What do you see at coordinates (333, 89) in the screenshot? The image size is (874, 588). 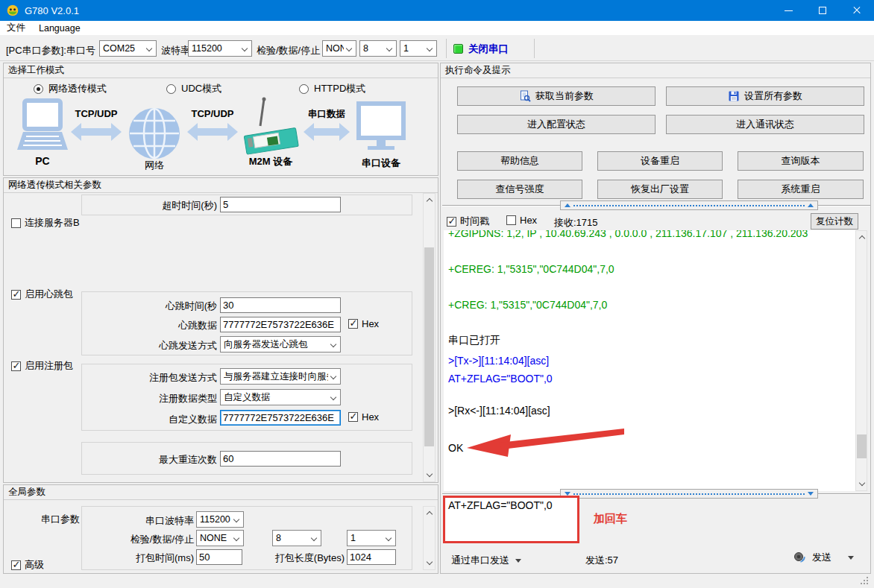 I see `radio-httpd-mode: HTTPD模式` at bounding box center [333, 89].